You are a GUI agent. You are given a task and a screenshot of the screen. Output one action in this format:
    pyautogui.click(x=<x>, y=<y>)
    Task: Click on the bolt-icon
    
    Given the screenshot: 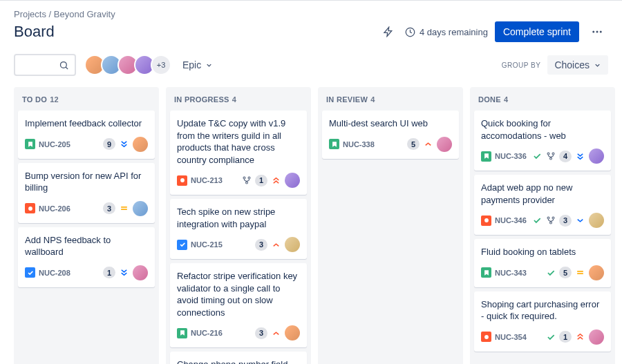 What is the action you would take?
    pyautogui.click(x=388, y=32)
    